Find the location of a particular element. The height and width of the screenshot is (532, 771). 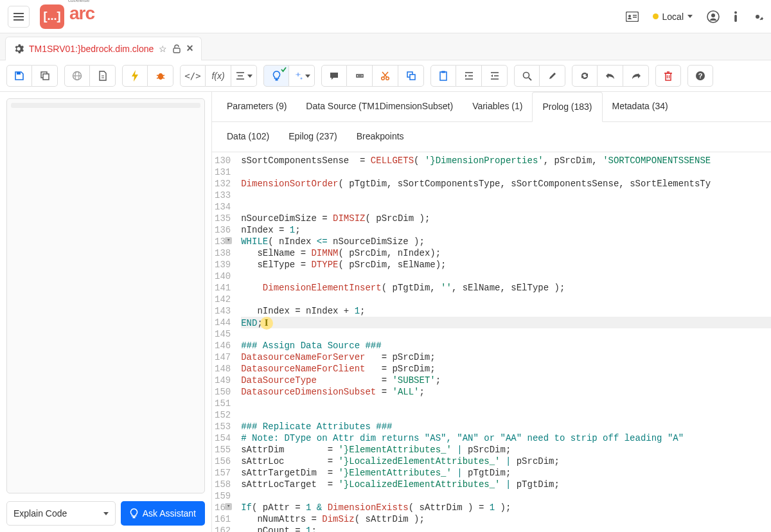

refresh-button is located at coordinates (585, 76).